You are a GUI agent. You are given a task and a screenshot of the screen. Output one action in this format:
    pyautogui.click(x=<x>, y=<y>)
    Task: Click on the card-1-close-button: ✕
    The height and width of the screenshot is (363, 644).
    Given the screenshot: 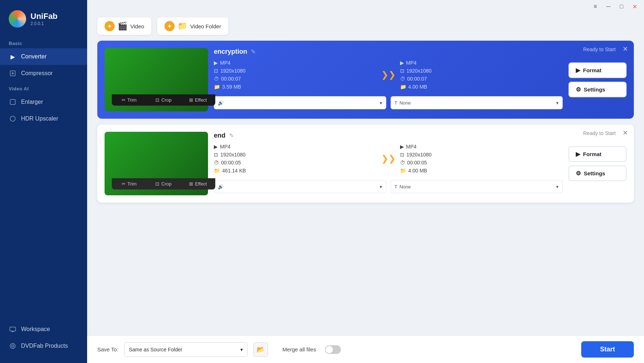 What is the action you would take?
    pyautogui.click(x=625, y=49)
    